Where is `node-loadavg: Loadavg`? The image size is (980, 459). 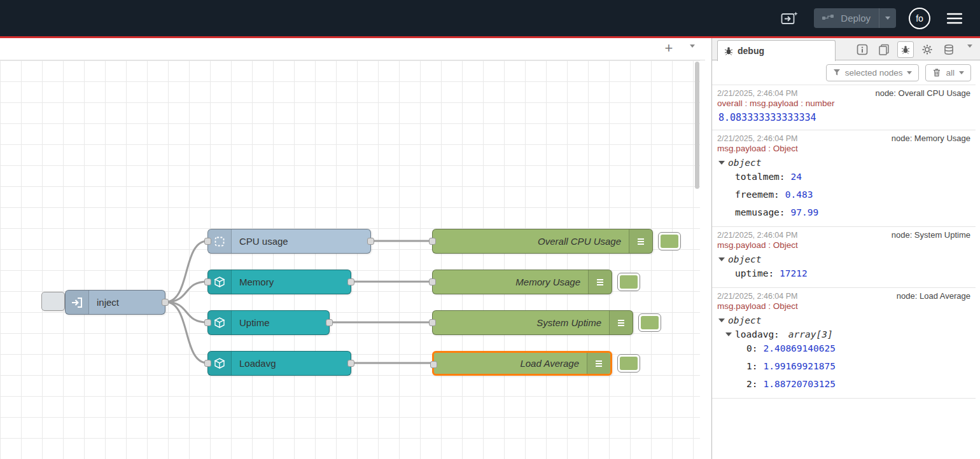
node-loadavg: Loadavg is located at coordinates (279, 364).